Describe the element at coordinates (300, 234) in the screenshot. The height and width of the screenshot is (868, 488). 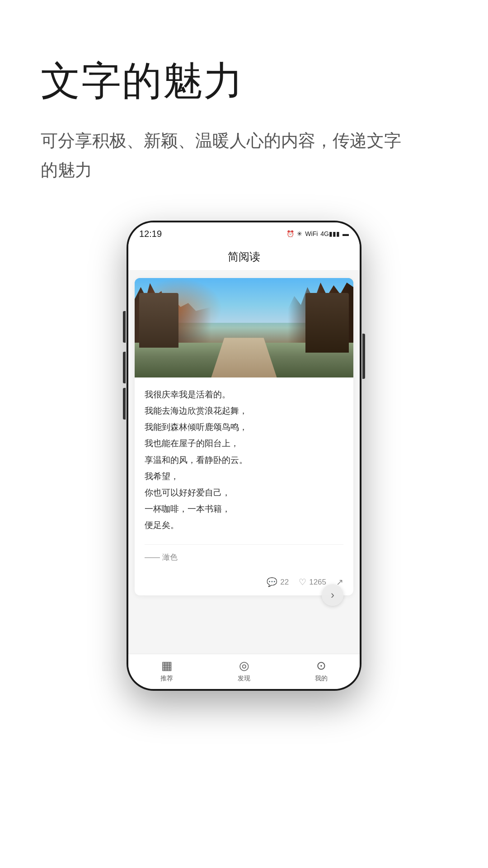
I see `bluetooth-icon: ✳` at that location.